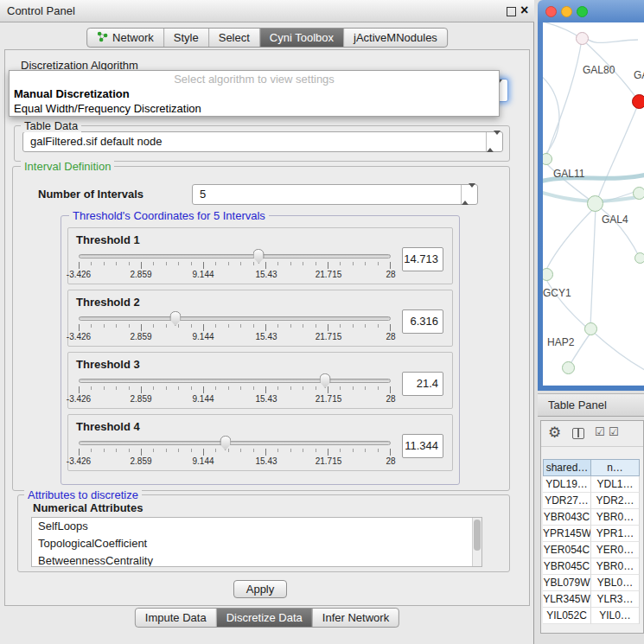 The height and width of the screenshot is (644, 644). What do you see at coordinates (176, 617) in the screenshot?
I see `tab-impute-data: Impute Data` at bounding box center [176, 617].